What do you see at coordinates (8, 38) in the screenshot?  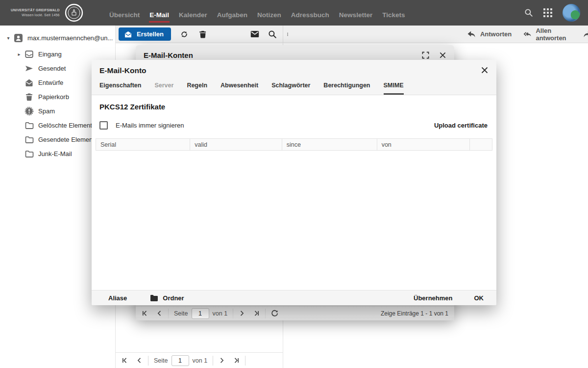 I see `caret-down-icon: ▾` at bounding box center [8, 38].